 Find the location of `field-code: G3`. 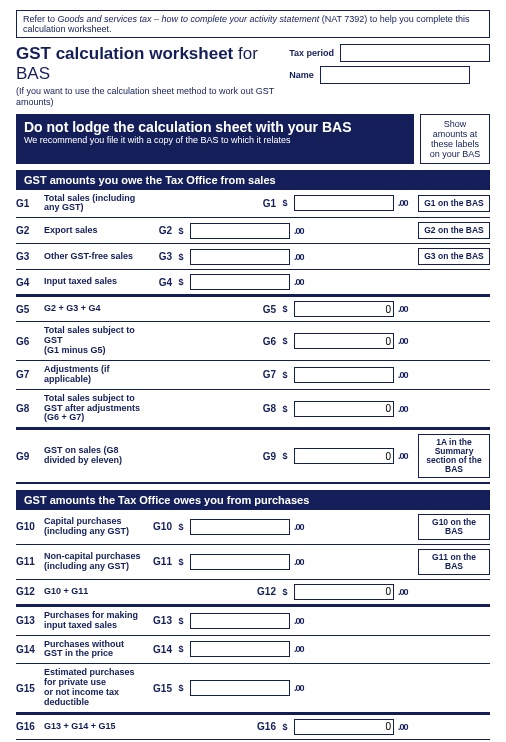

field-code: G3 is located at coordinates (159, 256).